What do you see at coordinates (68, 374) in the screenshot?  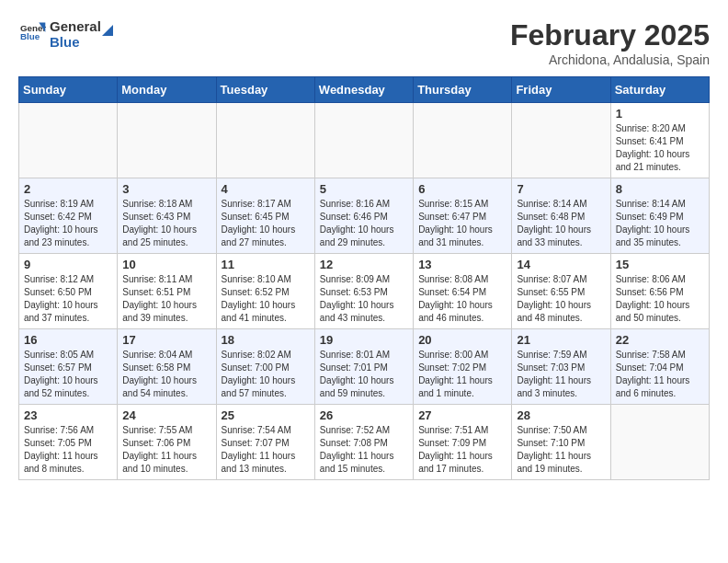 I see `day-info: Sunrise: 8:05 AM Sunset: 6:57 PM Dayligh…` at bounding box center [68, 374].